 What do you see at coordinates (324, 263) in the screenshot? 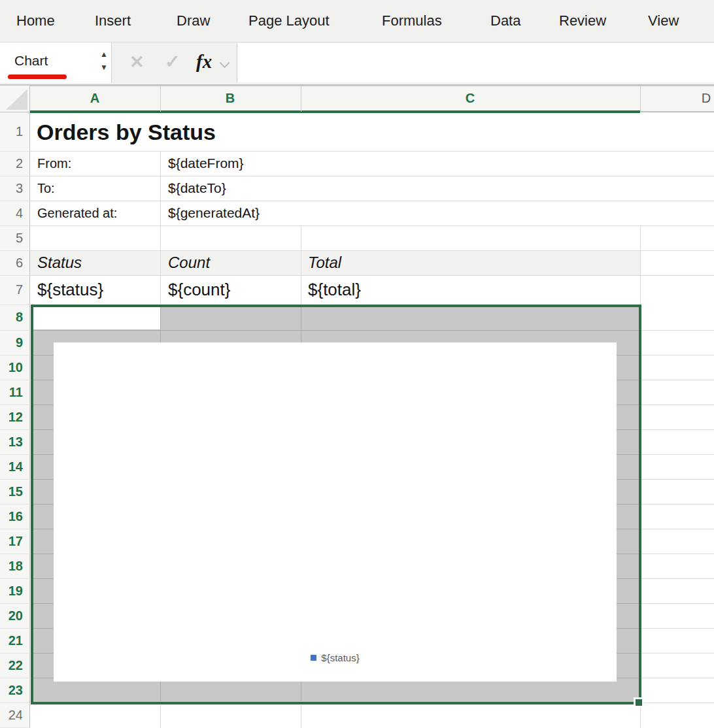
I see `cell-header-total: Total` at bounding box center [324, 263].